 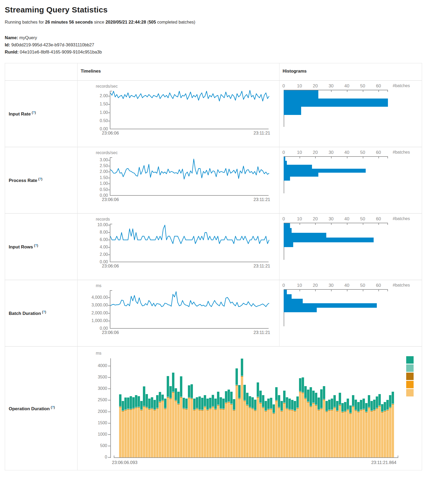 What do you see at coordinates (410, 385) in the screenshot?
I see `legend-swatch` at bounding box center [410, 385].